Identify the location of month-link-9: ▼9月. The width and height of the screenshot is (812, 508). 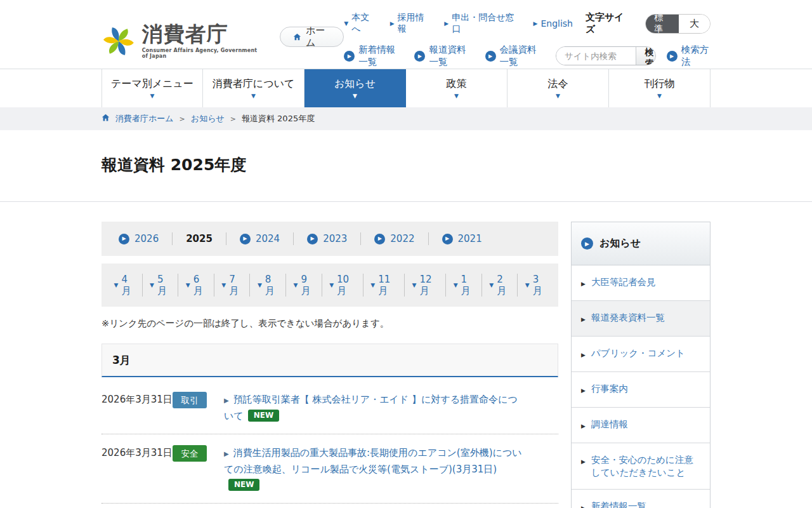
(304, 285).